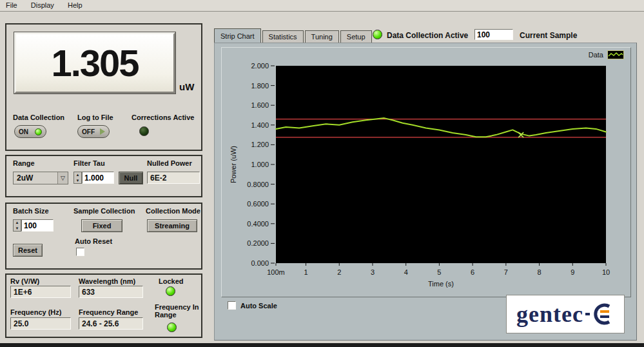  I want to click on batch-size-label: Batch Size, so click(31, 211).